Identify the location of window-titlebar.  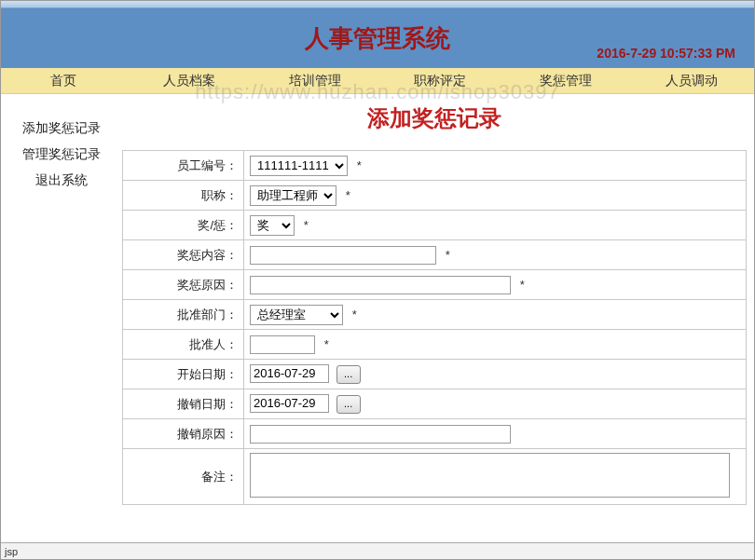
(378, 5).